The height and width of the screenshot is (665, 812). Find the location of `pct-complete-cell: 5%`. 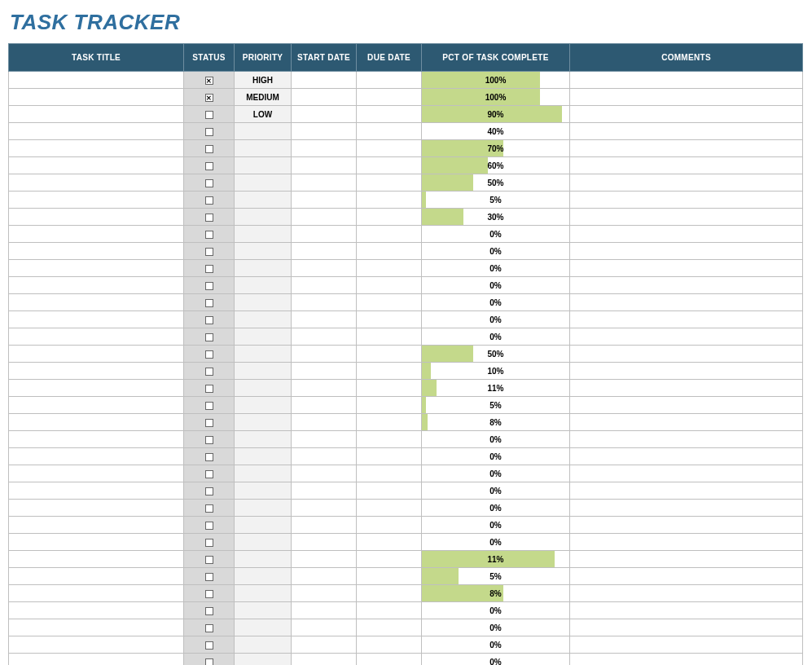

pct-complete-cell: 5% is located at coordinates (496, 577).